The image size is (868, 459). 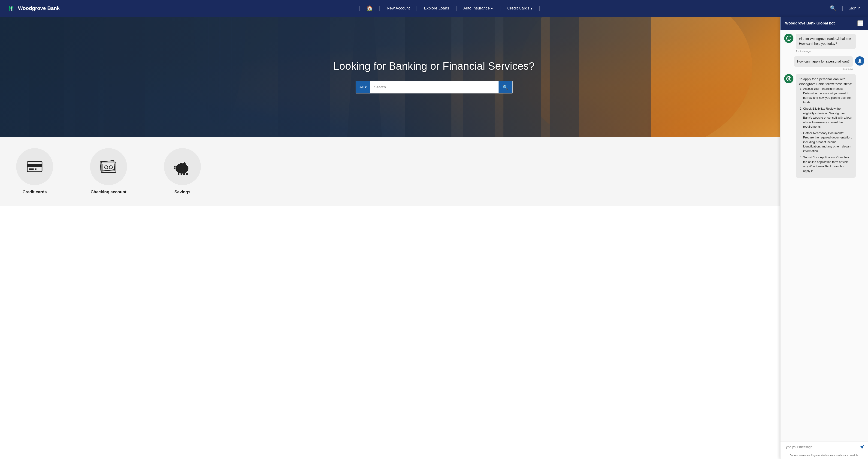 What do you see at coordinates (370, 8) in the screenshot?
I see `home-icon: 🏠` at bounding box center [370, 8].